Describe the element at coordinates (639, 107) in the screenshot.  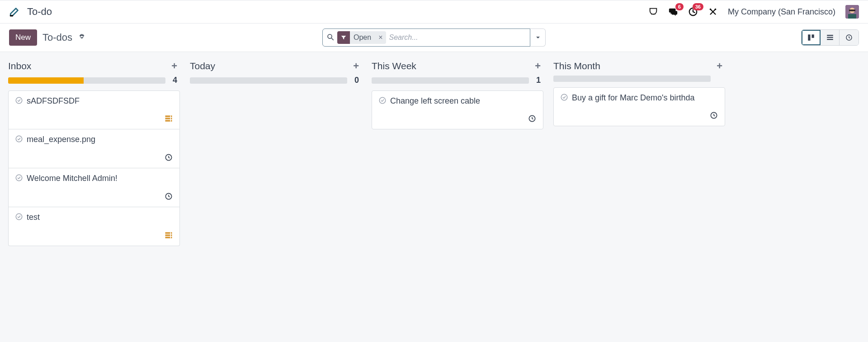
I see `kanban-card: Buy a gift for Marc Demo's birthda` at that location.